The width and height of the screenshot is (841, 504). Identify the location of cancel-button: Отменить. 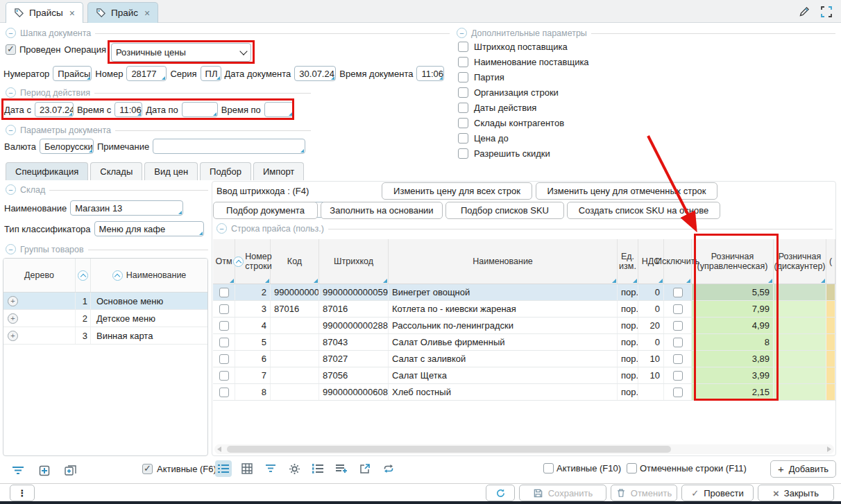
(644, 493).